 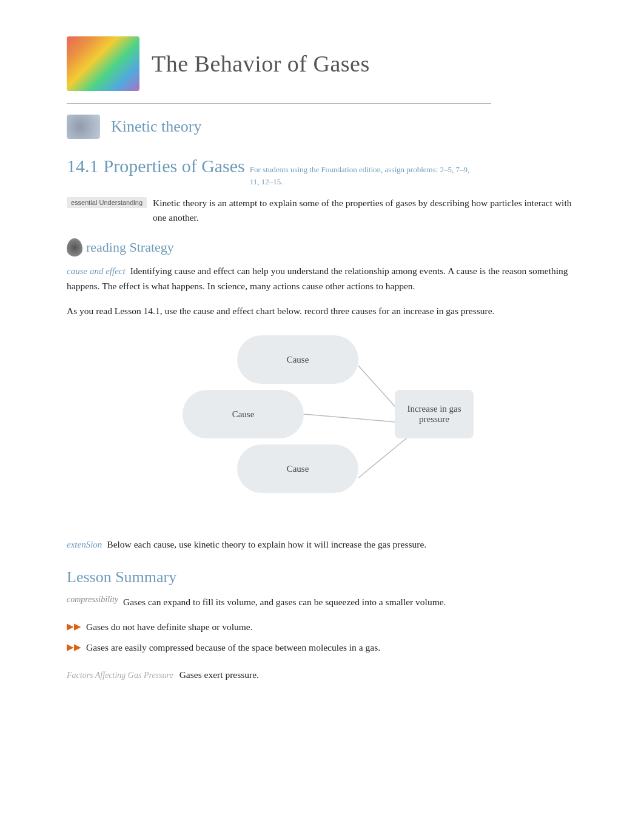 I want to click on effect-box: Increase in gas pressure, so click(x=434, y=414).